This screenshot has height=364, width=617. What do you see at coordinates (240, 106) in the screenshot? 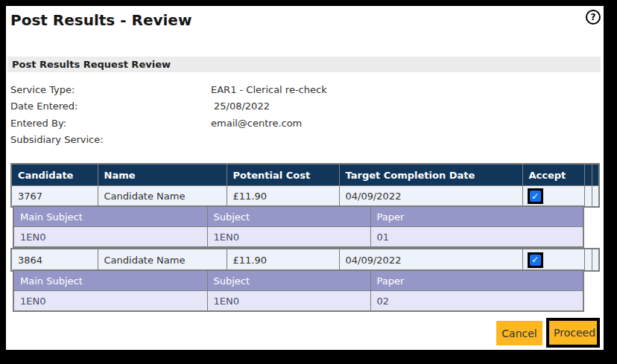
I see `date-entered-value: 25/08/2022` at bounding box center [240, 106].